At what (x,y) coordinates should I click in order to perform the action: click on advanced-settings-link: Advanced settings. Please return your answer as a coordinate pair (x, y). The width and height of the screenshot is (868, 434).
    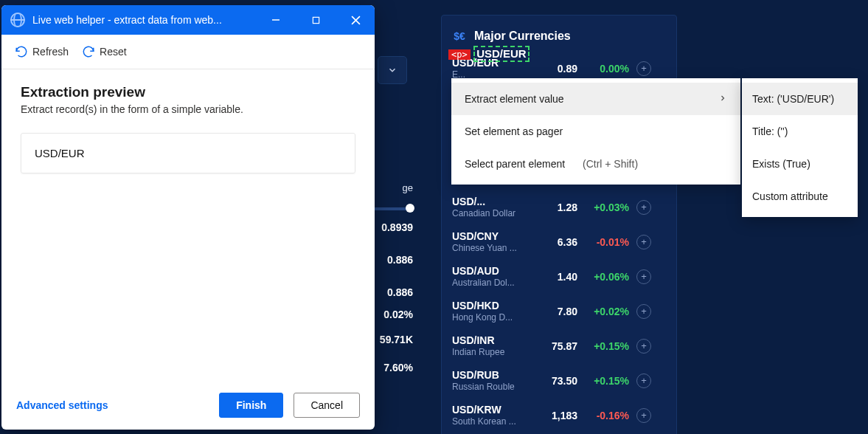
    Looking at the image, I should click on (112, 405).